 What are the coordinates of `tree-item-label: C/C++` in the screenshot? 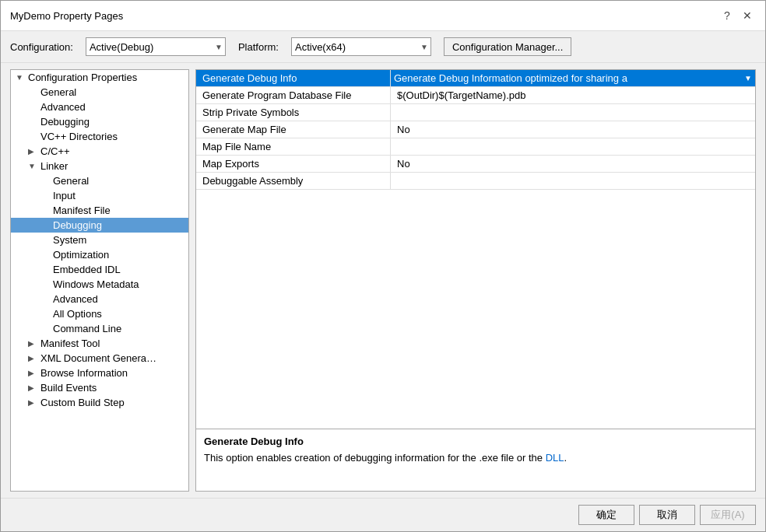 It's located at (55, 151).